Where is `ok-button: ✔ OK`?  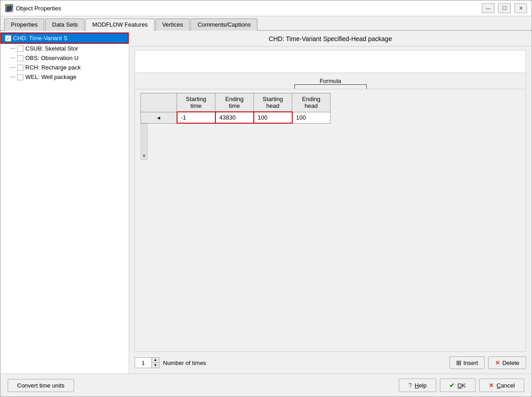 ok-button: ✔ OK is located at coordinates (458, 385).